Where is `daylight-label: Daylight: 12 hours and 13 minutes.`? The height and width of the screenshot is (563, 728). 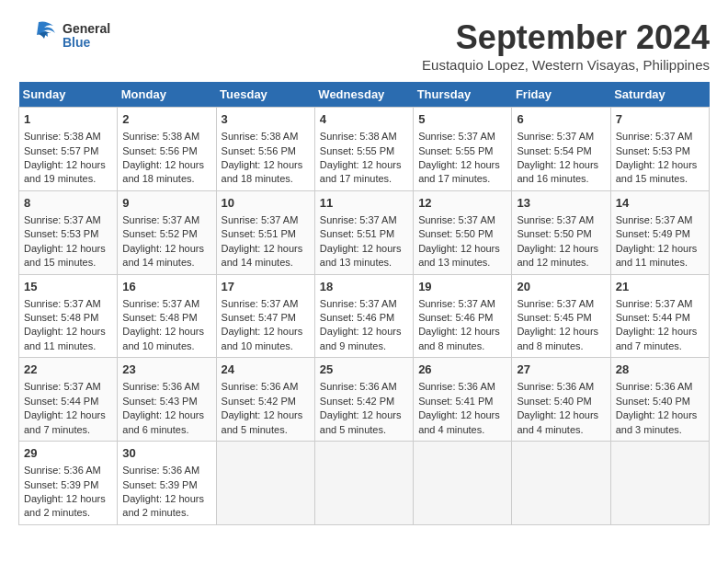 daylight-label: Daylight: 12 hours and 13 minutes. is located at coordinates (360, 256).